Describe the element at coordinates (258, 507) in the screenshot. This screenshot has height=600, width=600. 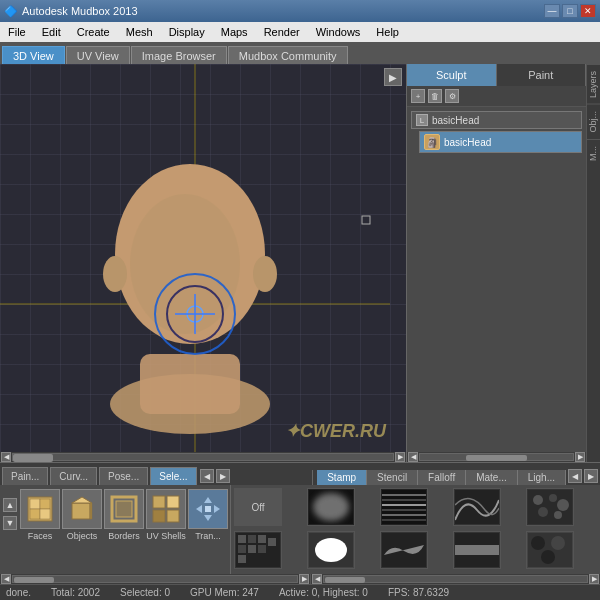
I see `stamp-cell-off: Off` at that location.